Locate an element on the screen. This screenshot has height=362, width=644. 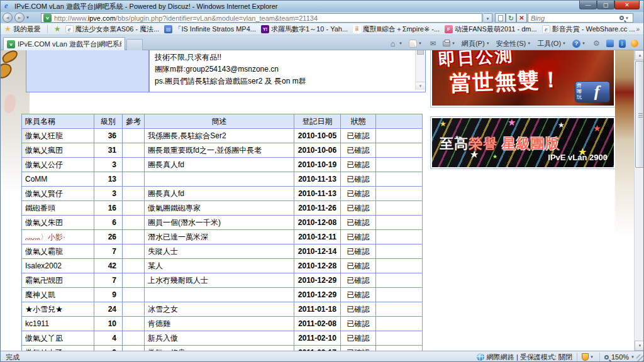
addon-badge-button is located at coordinates (610, 43).